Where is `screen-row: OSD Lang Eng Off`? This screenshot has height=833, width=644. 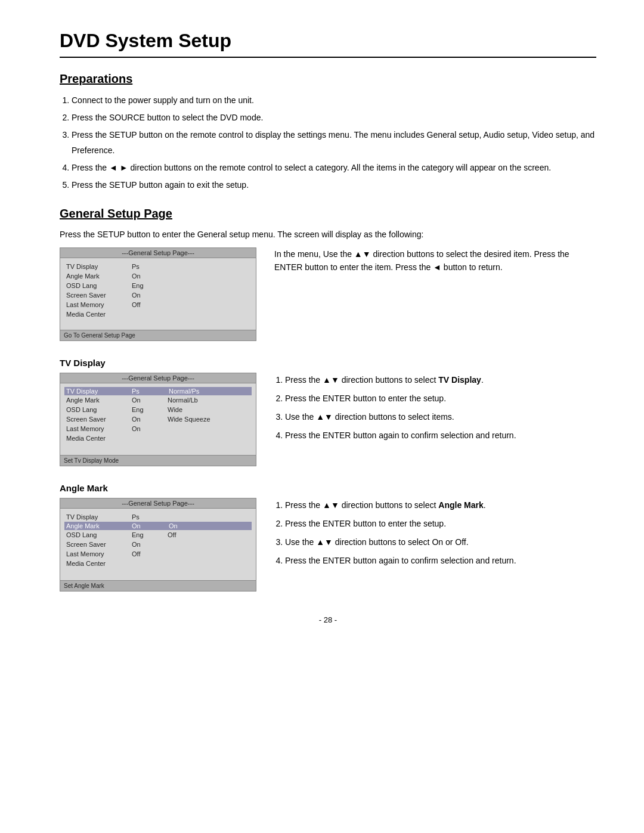 screen-row: OSD Lang Eng Off is located at coordinates (158, 535).